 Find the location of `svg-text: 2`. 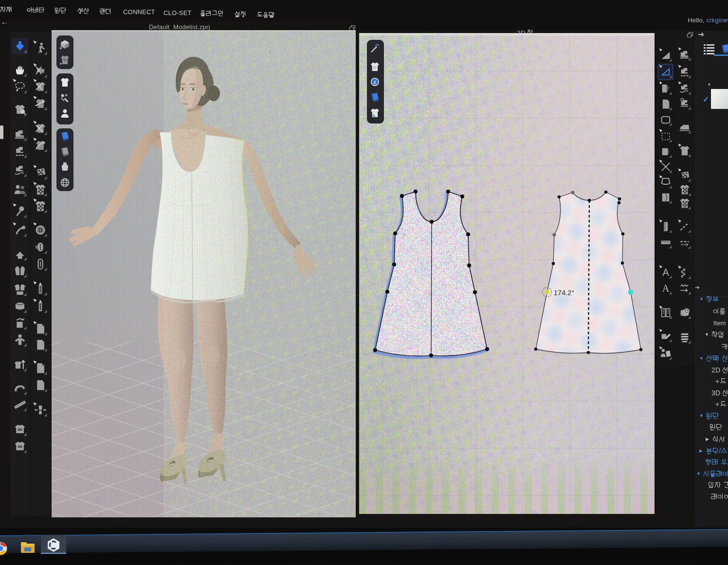

svg-text: 2 is located at coordinates (713, 370).